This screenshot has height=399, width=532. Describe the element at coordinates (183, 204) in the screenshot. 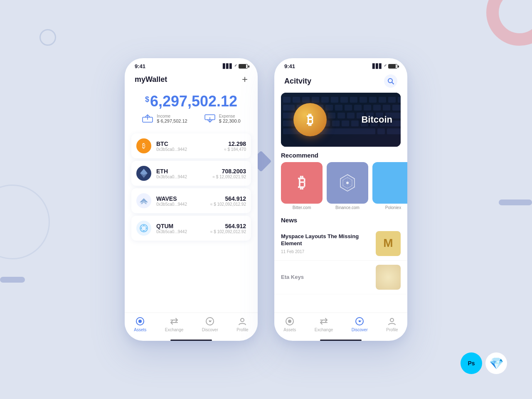

I see `waves-addr: 0x3b5ca0...9442` at that location.